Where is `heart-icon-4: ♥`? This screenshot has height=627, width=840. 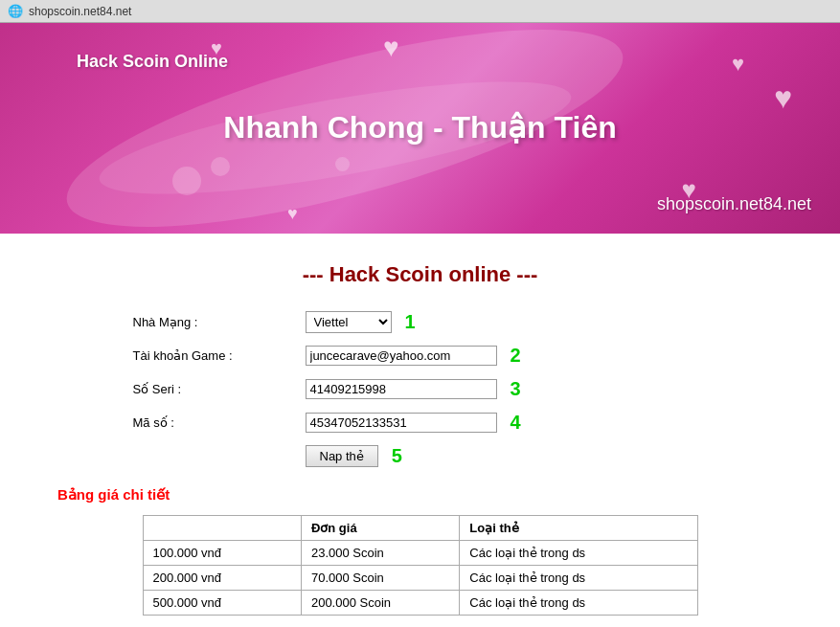 heart-icon-4: ♥ is located at coordinates (783, 98).